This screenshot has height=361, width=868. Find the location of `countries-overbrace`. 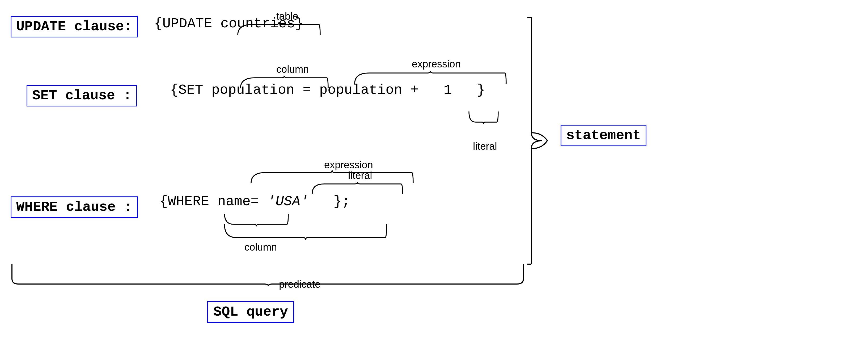

countries-overbrace is located at coordinates (279, 29).